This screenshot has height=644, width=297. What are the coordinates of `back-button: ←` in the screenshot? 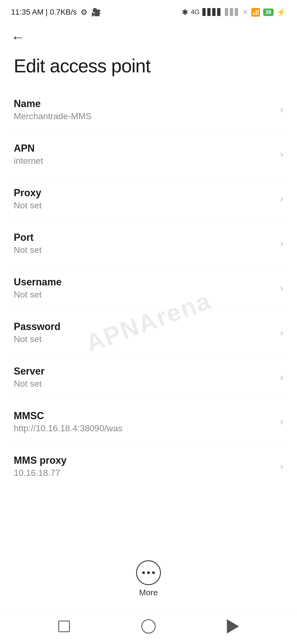 It's located at (18, 37).